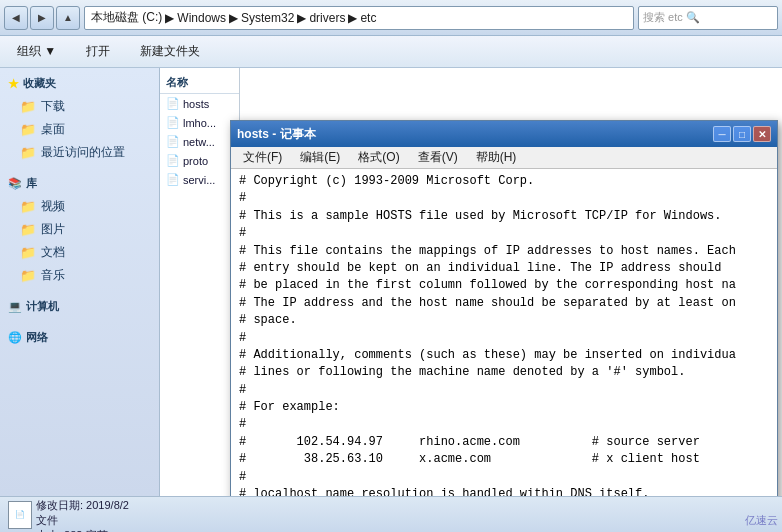 This screenshot has height=532, width=782. I want to click on content-line: # space., so click(504, 320).